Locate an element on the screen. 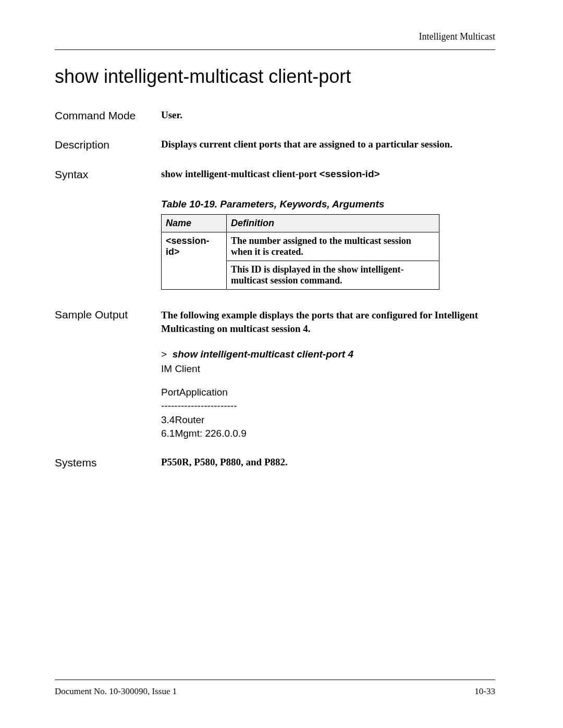 Image resolution: width=563 pixels, height=728 pixels. sample-intro: The following example displays the ports… is located at coordinates (328, 322).